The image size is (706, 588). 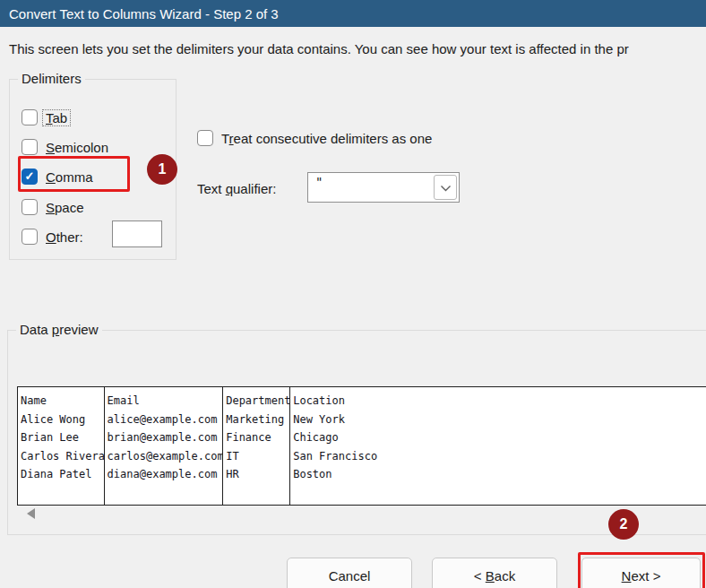 I want to click on preview-cell: San Francisco, so click(x=500, y=457).